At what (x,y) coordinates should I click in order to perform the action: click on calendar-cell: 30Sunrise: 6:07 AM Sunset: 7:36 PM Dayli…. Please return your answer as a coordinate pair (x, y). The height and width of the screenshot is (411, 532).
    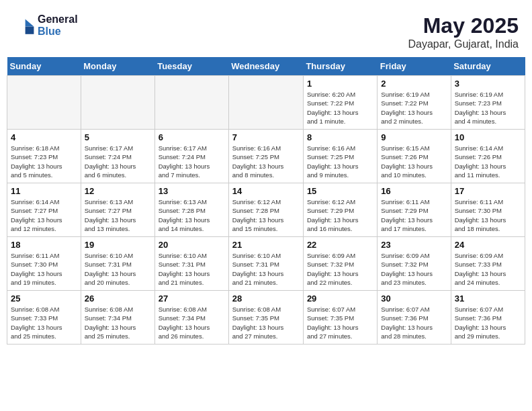
    Looking at the image, I should click on (414, 318).